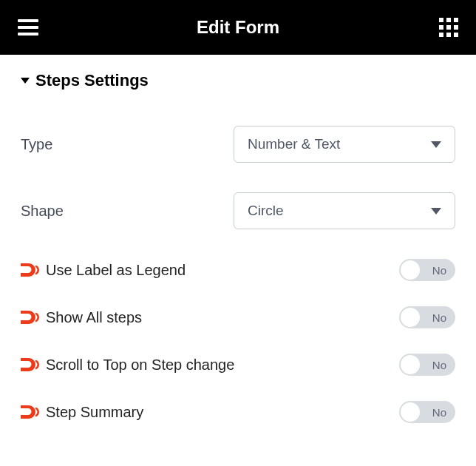 This screenshot has width=476, height=466. Describe the element at coordinates (25, 81) in the screenshot. I see `caret-down-icon` at that location.